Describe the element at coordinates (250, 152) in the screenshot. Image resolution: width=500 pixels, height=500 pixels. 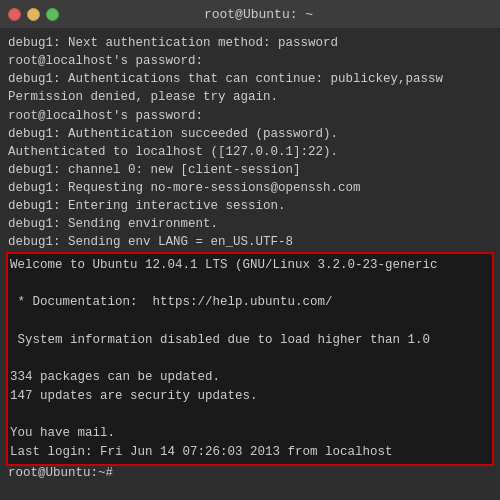
I see `terminal-line: Authenticated to localhost ([127.0.0.1]:…` at that location.